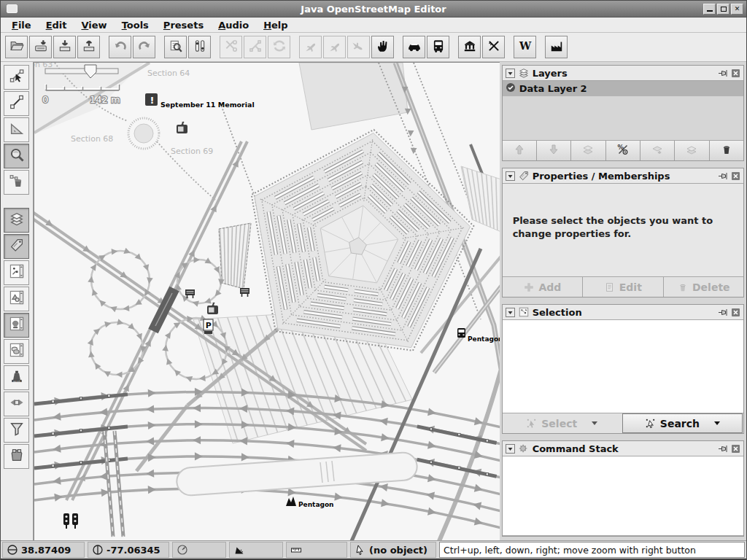 The height and width of the screenshot is (560, 747). What do you see at coordinates (128, 550) in the screenshot?
I see `longitude-field: -77.06345` at bounding box center [128, 550].